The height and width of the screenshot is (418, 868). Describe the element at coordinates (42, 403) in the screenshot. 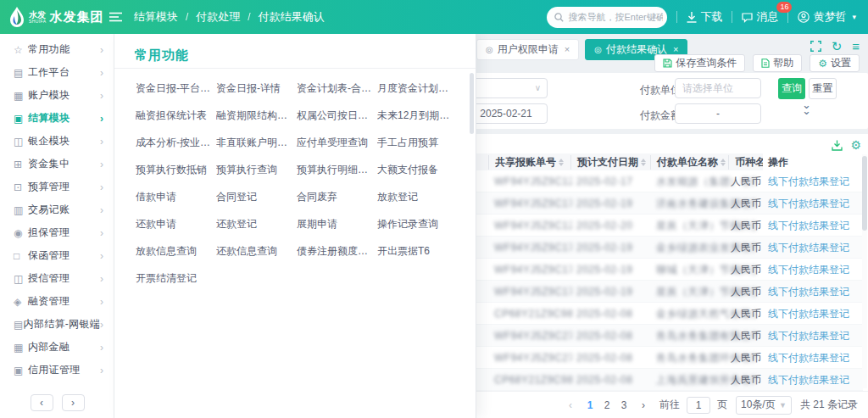

I see `sidebar-prev-button: ‹` at that location.